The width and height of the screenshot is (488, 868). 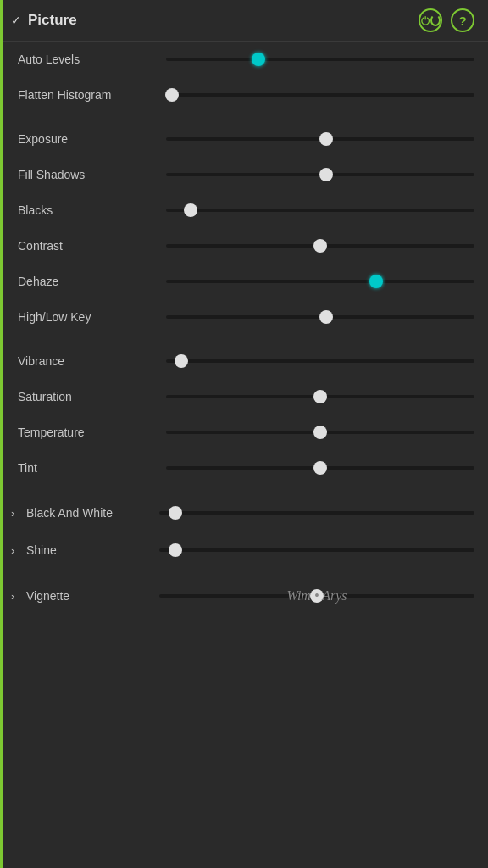 I want to click on vignette-thumb, so click(x=317, y=596).